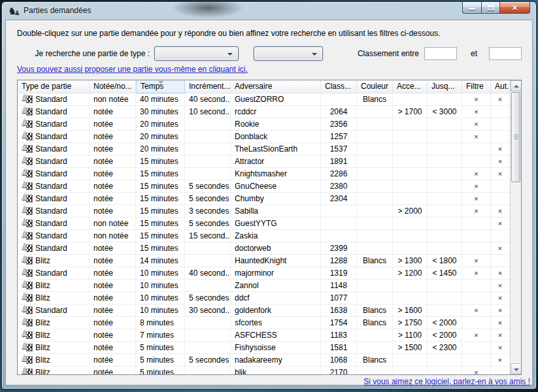 The width and height of the screenshot is (538, 392). I want to click on instructions-text: Double-cliquez sur une partie demandée p…, so click(229, 33).